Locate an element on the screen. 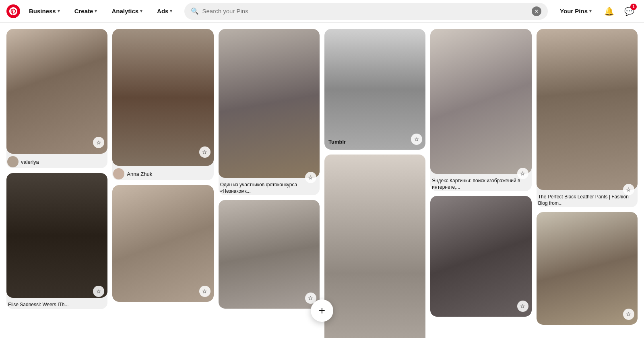 This screenshot has height=338, width=644. ads-label: Ads is located at coordinates (163, 11).